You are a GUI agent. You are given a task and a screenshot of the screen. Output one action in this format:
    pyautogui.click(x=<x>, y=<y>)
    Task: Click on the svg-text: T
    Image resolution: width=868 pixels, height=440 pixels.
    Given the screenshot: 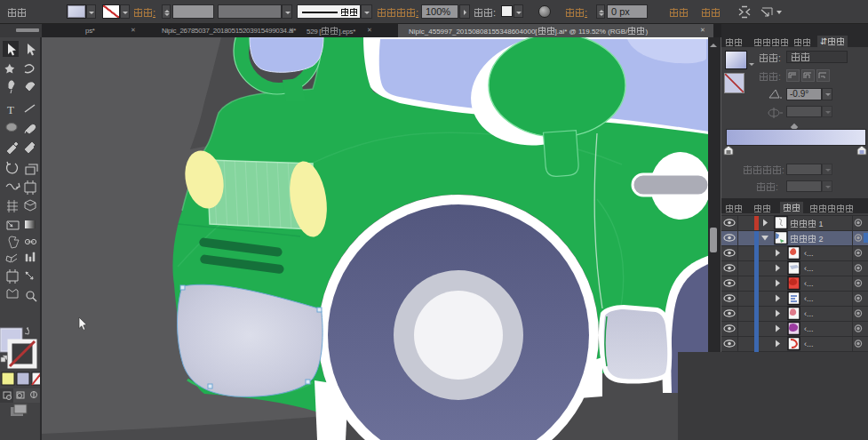 What is the action you would take?
    pyautogui.click(x=11, y=110)
    